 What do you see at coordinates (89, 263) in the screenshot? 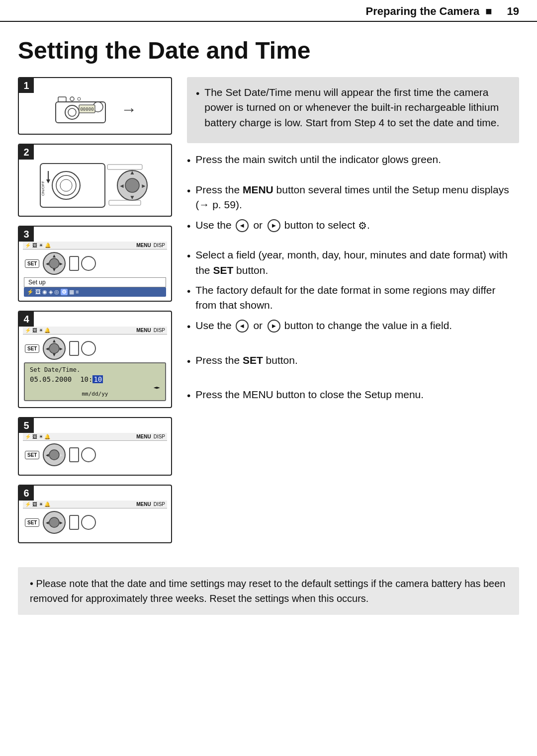
I see `step3-rect-btn2` at bounding box center [89, 263].